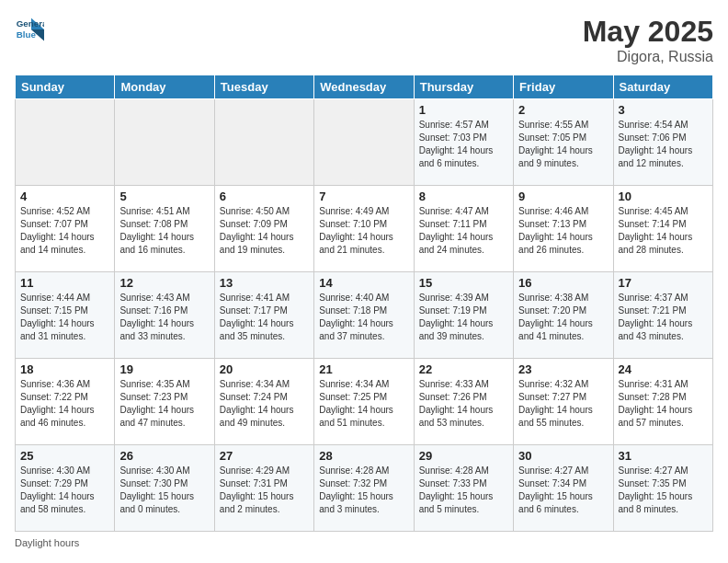 The width and height of the screenshot is (728, 563). Describe the element at coordinates (664, 404) in the screenshot. I see `day-info: Sunrise: 4:31 AM Sunset: 7:28 PM Dayligh…` at that location.